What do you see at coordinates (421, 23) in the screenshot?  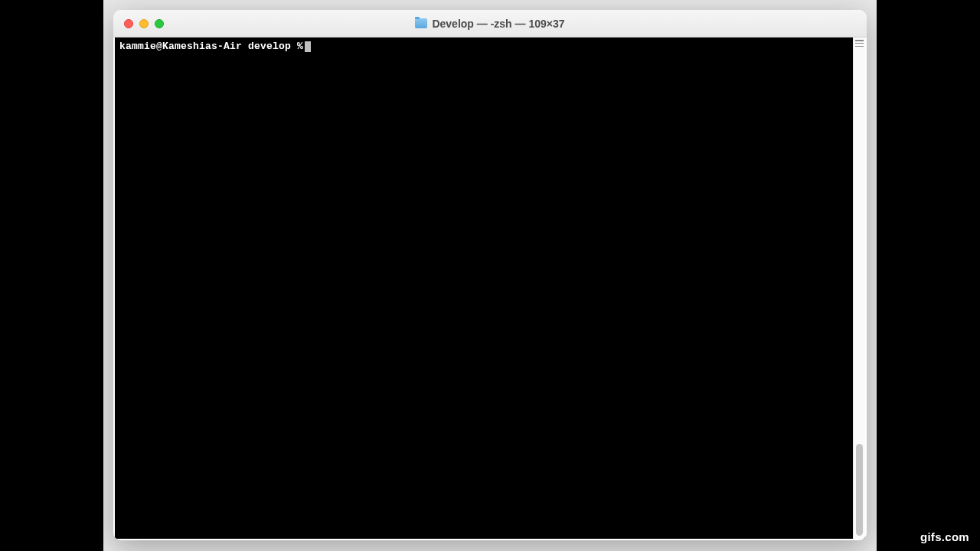 I see `folder-icon` at bounding box center [421, 23].